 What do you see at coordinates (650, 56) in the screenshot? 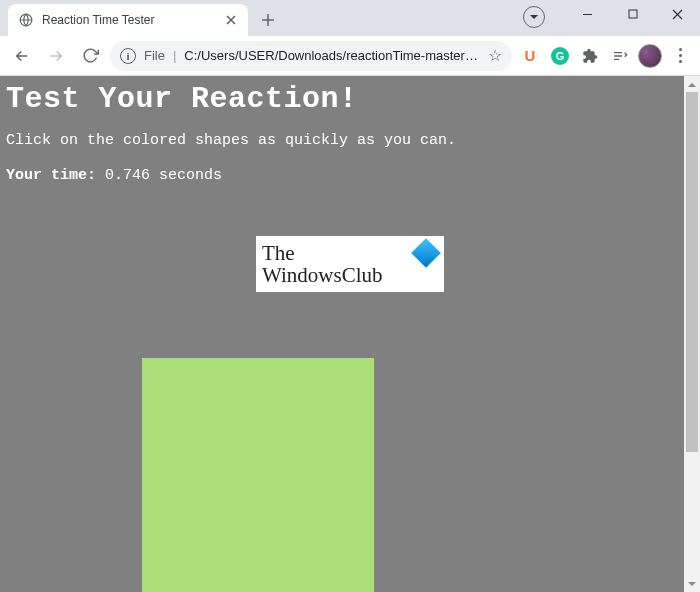
I see `profile-avatar` at bounding box center [650, 56].